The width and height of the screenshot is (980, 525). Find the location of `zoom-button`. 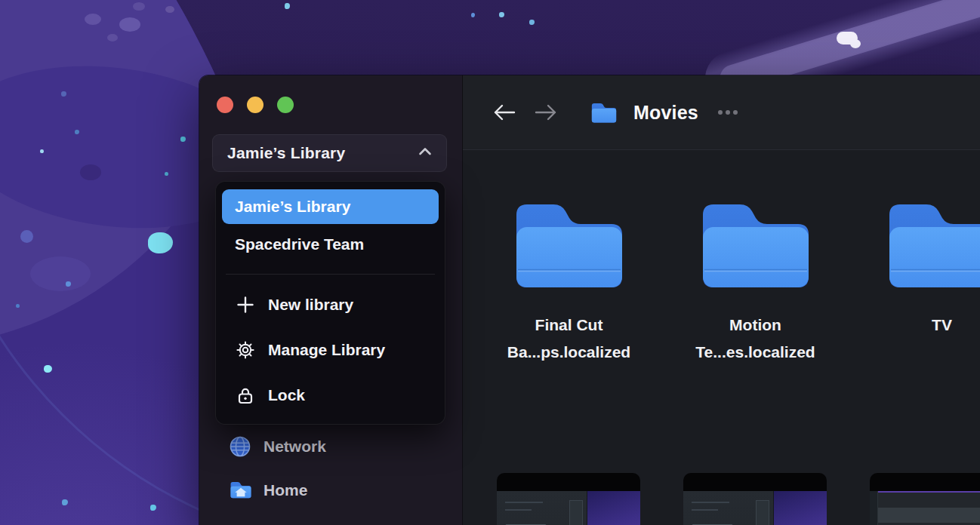

zoom-button is located at coordinates (285, 105).